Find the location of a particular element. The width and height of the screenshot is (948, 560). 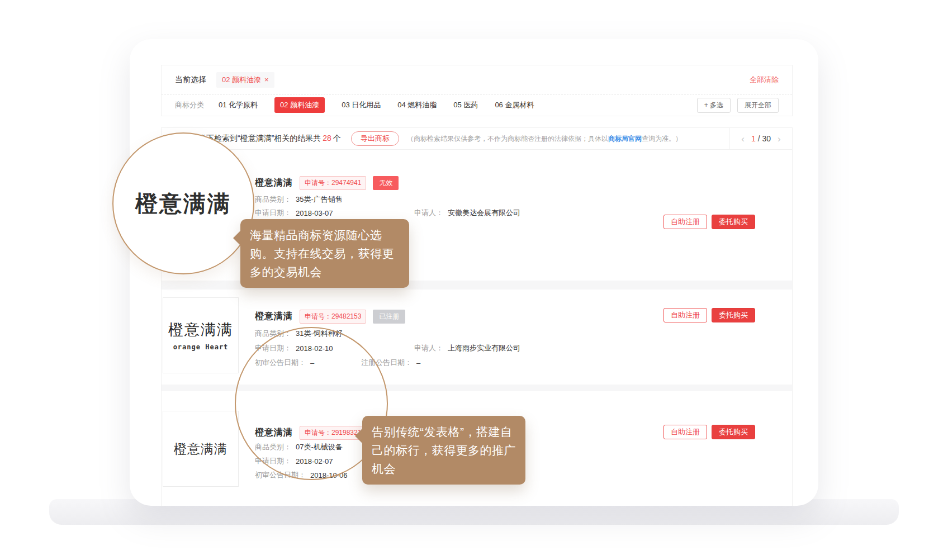

applicant-value: 上海雨步实业有限公司 is located at coordinates (484, 348).